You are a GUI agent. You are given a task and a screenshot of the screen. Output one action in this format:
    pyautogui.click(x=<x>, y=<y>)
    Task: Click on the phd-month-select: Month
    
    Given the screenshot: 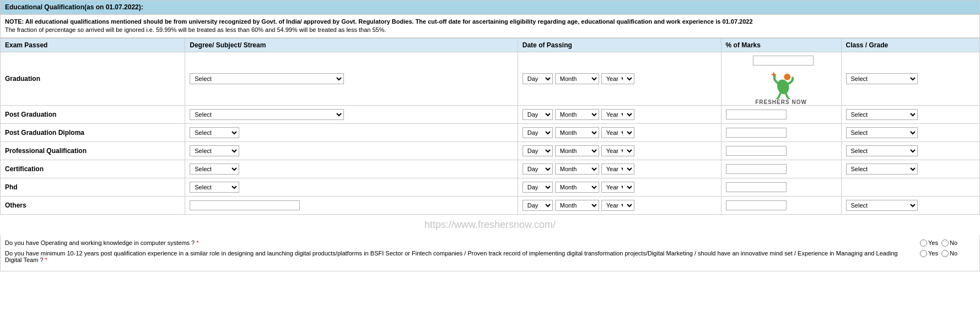 What is the action you would take?
    pyautogui.click(x=577, y=187)
    